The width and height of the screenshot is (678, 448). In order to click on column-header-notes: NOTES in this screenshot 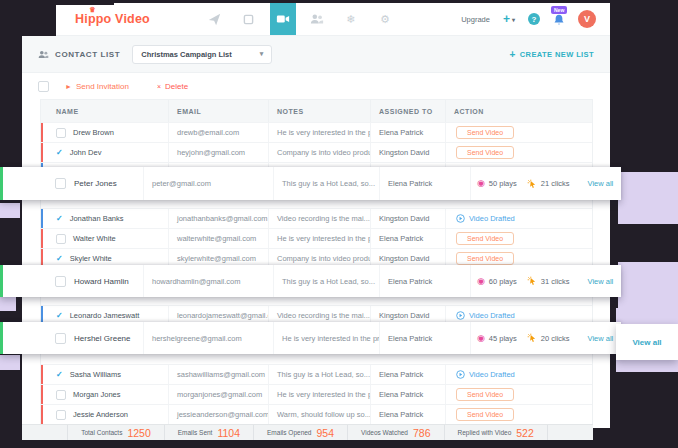, I will do `click(319, 111)`.